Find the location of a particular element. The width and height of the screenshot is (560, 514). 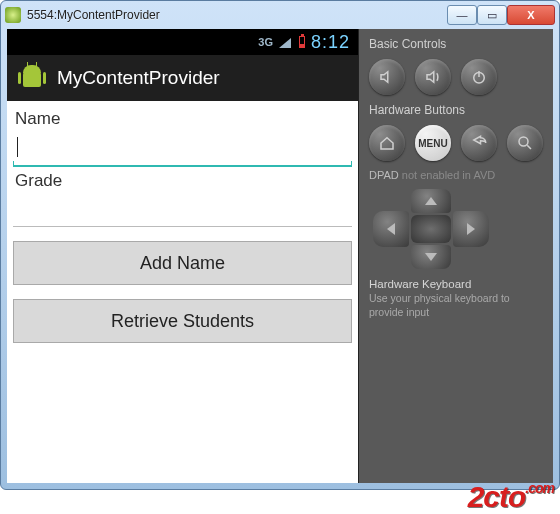

android-status-bar: 3G 8:12 is located at coordinates (182, 42).